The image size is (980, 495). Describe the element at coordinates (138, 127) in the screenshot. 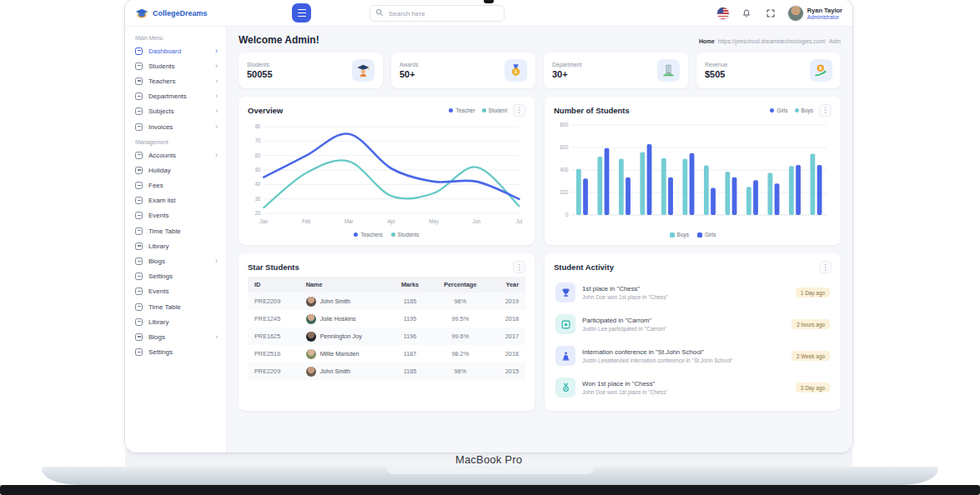

I see `invoices-icon` at that location.